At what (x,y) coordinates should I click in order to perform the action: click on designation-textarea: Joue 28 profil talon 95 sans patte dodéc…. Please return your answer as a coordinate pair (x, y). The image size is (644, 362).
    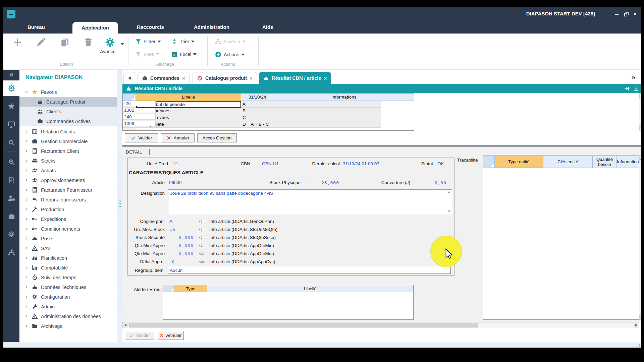
    Looking at the image, I should click on (310, 202).